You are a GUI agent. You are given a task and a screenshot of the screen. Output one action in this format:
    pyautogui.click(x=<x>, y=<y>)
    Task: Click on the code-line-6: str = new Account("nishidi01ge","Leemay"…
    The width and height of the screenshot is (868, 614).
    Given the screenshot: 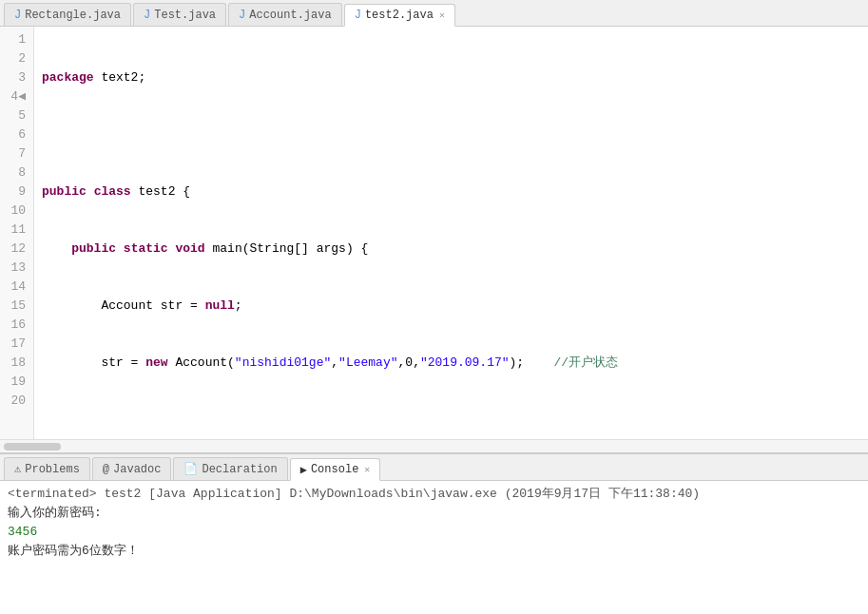 What is the action you would take?
    pyautogui.click(x=451, y=363)
    